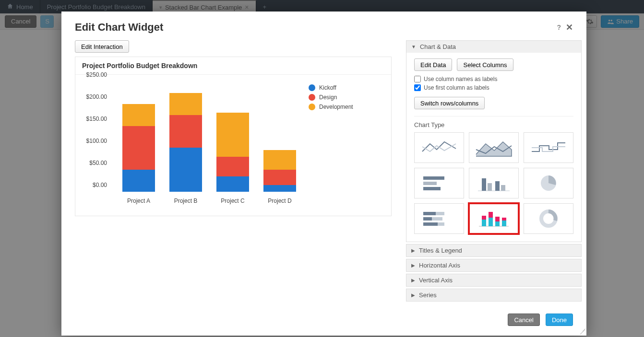 This screenshot has width=644, height=337. Describe the element at coordinates (494, 79) in the screenshot. I see `use-column-names-checkbox: Use column names as labels` at that location.